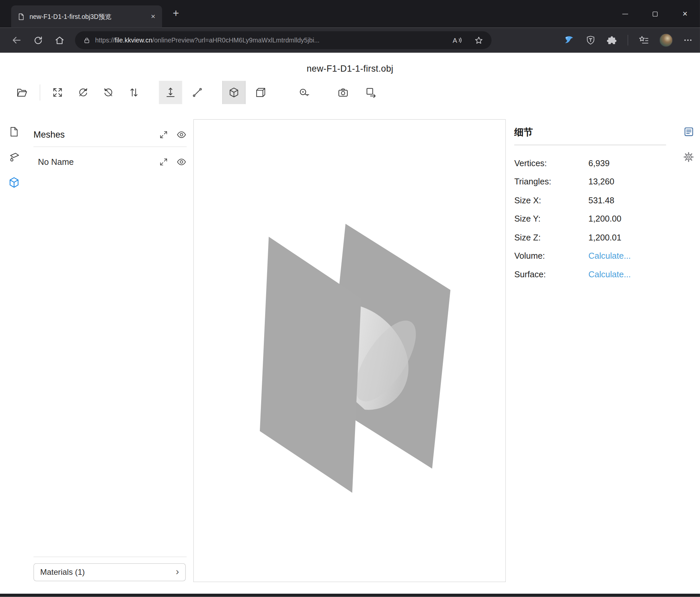 This screenshot has height=597, width=700. Describe the element at coordinates (181, 162) in the screenshot. I see `toggle-mesh-visibility-eye-icon` at that location.